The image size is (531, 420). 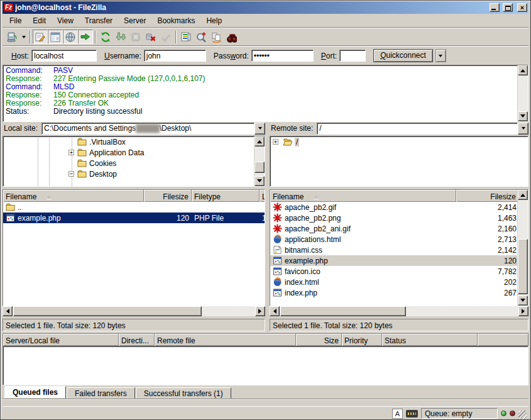 What do you see at coordinates (39, 21) in the screenshot?
I see `menu-edit: Edit` at bounding box center [39, 21].